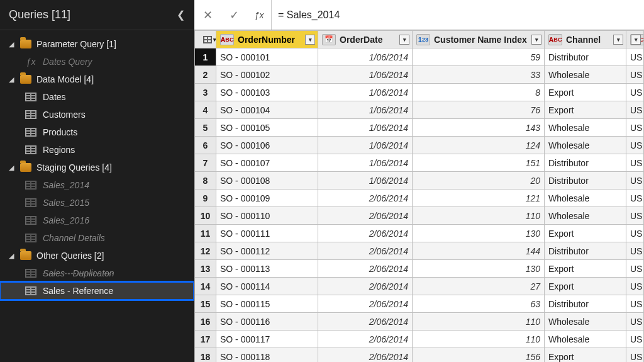 This screenshot has height=362, width=644. I want to click on row-number: 9, so click(206, 198).